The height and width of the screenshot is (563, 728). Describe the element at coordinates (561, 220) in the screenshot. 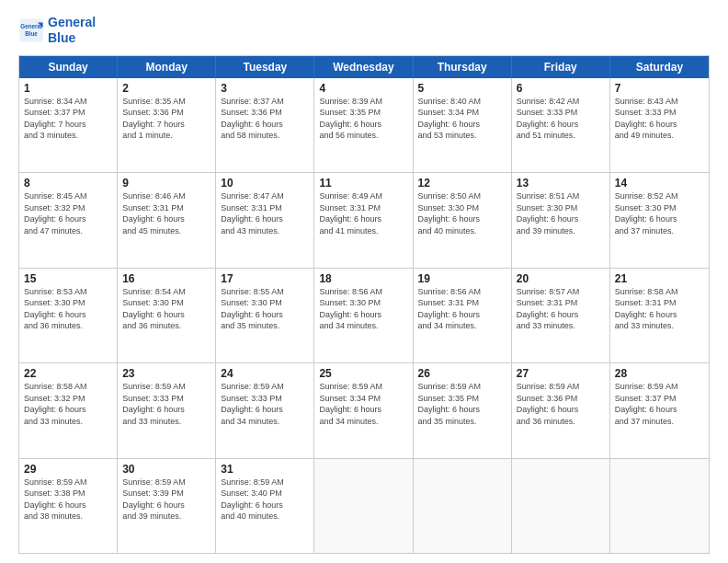

I see `day-cell-13: 13 Sunrise: 8:51 AMSunset: 3:30 PMDaylig…` at that location.